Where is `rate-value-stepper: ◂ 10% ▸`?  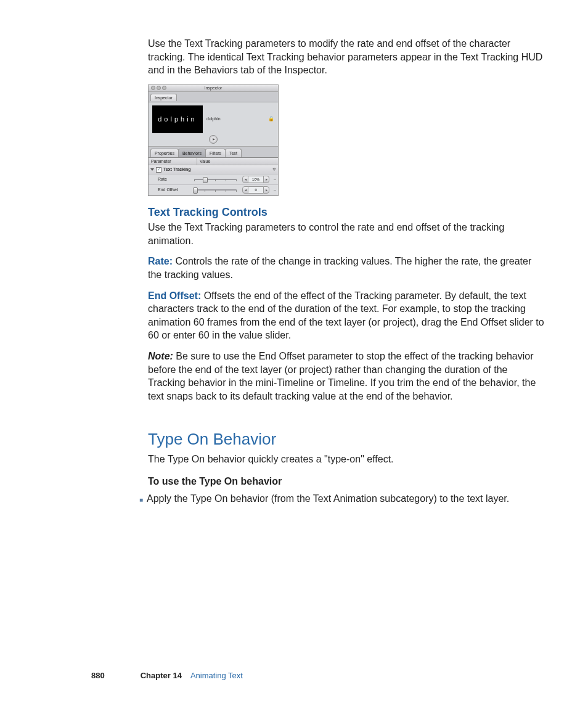 rate-value-stepper: ◂ 10% ▸ is located at coordinates (256, 179).